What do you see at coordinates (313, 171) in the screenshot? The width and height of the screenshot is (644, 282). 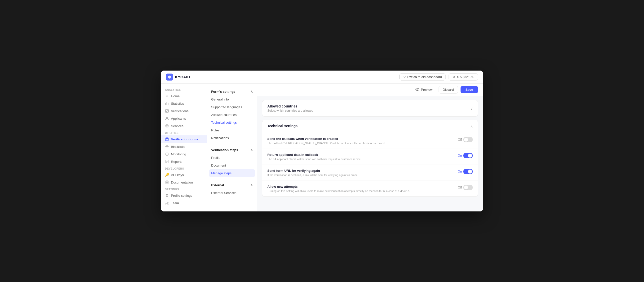 I see `send-form-url-title: Send form URL for verifying again` at bounding box center [313, 171].